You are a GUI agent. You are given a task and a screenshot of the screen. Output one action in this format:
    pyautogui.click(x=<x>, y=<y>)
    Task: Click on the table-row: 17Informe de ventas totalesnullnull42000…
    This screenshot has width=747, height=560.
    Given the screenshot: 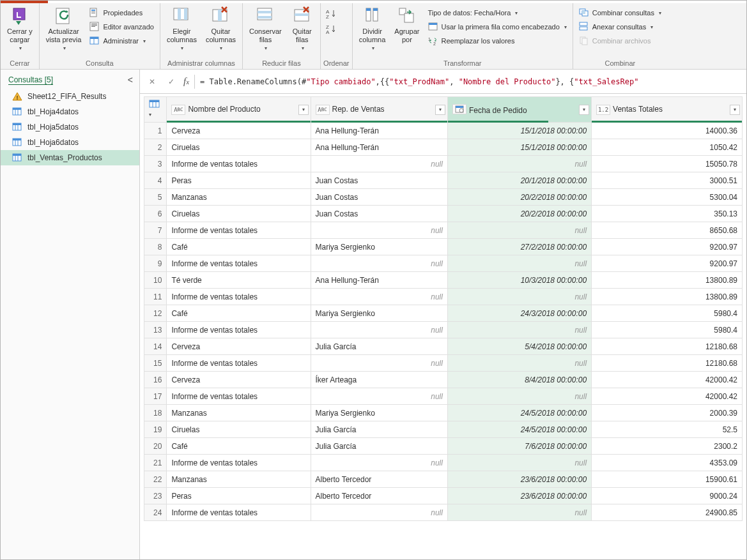 What is the action you would take?
    pyautogui.click(x=443, y=397)
    